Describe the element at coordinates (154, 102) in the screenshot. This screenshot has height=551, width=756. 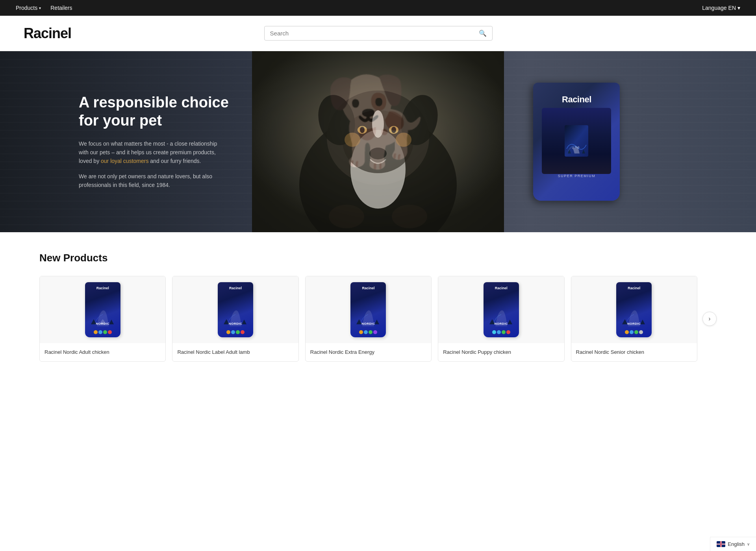
I see `hero-title-line1: A responsible choice` at that location.